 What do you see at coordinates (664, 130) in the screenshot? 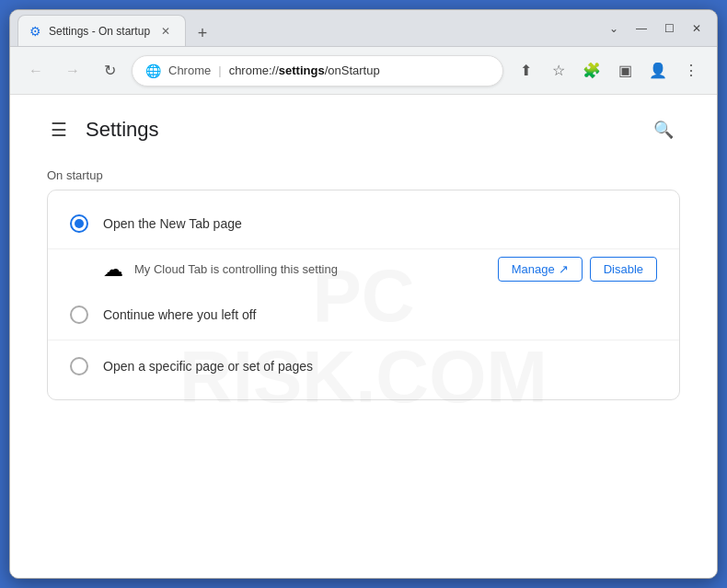
I see `settings-search-button: 🔍` at bounding box center [664, 130].